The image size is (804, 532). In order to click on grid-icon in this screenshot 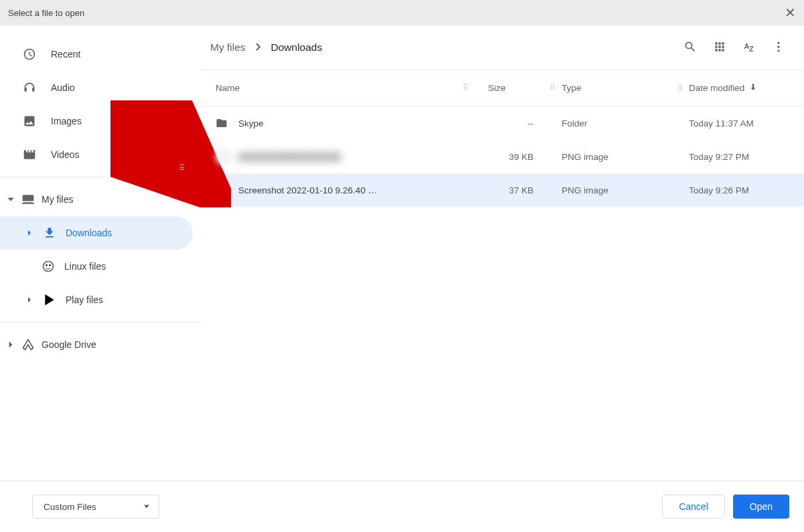, I will do `click(720, 48)`.